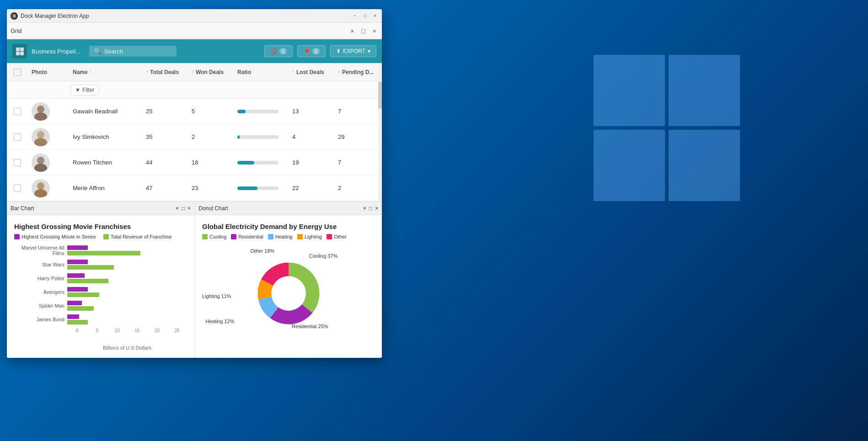  What do you see at coordinates (667, 128) in the screenshot?
I see `windows-logo` at bounding box center [667, 128].